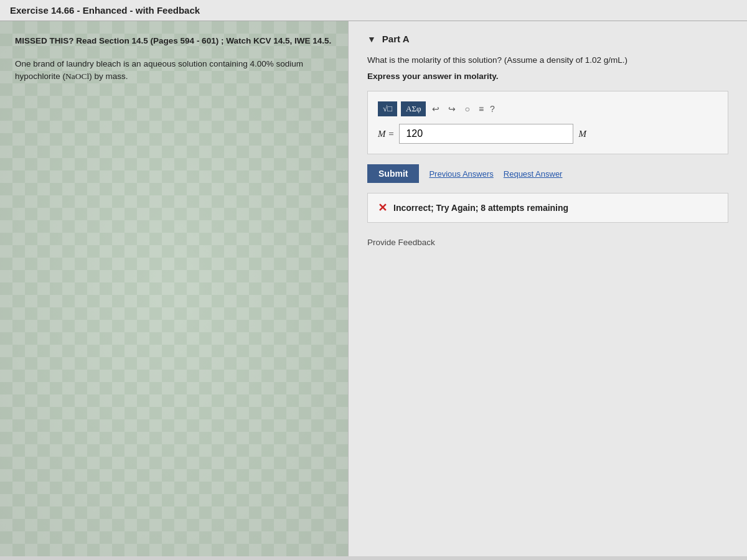 This screenshot has width=747, height=560. Describe the element at coordinates (548, 243) in the screenshot. I see `provide-feedback-link: Provide Feedback` at that location.